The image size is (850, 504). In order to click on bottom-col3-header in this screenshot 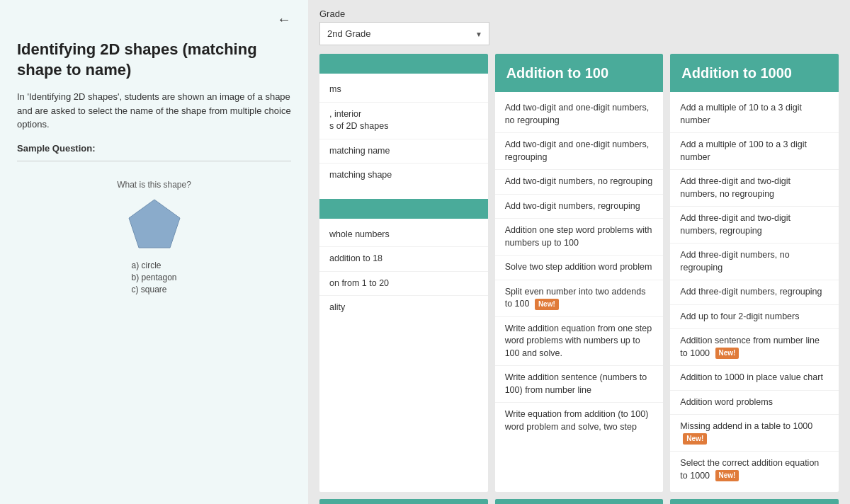, I will do `click(754, 501)`.